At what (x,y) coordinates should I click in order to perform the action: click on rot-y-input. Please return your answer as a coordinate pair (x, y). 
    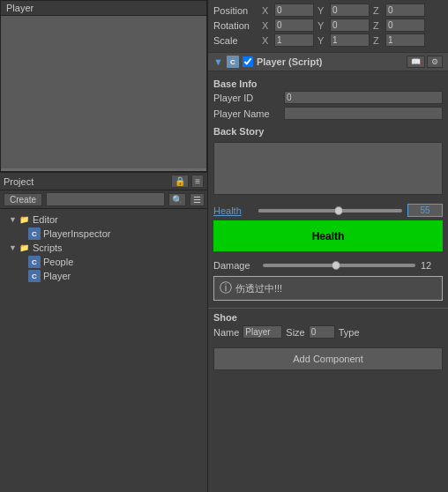
    Looking at the image, I should click on (349, 25).